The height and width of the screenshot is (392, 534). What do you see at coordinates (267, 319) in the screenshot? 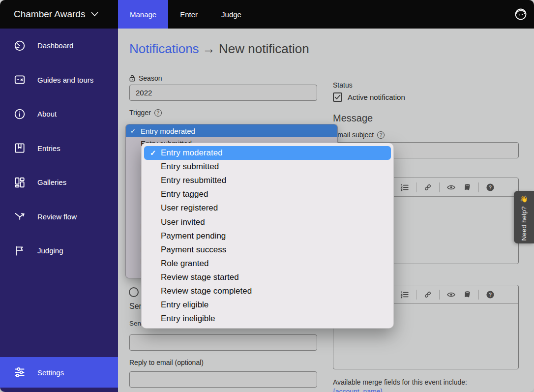
I see `dropdown-option: Entry ineligible` at bounding box center [267, 319].